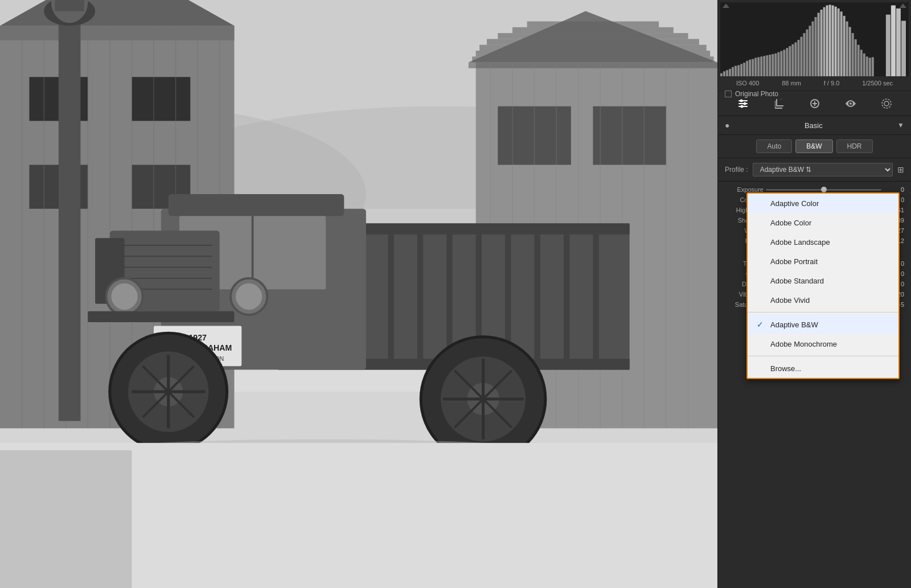 Image resolution: width=911 pixels, height=588 pixels. I want to click on dropdown-item-adaptive-bw: ✓ Adaptive B&W, so click(823, 324).